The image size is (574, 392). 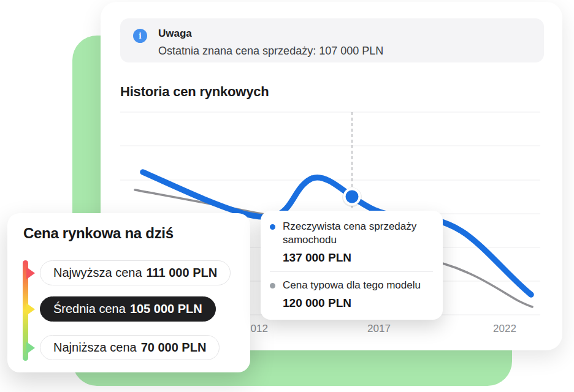 I want to click on average-price-value: 105 000 PLN, so click(x=166, y=309).